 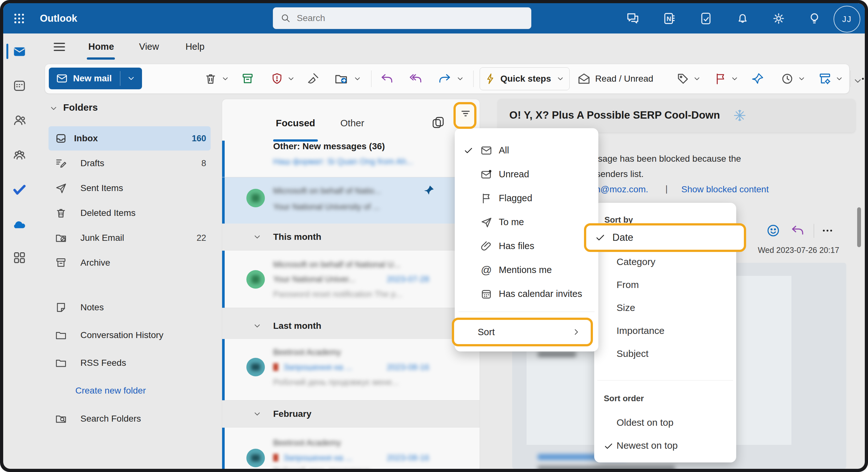 I want to click on banner-title: Other: New messages (36), so click(x=329, y=146).